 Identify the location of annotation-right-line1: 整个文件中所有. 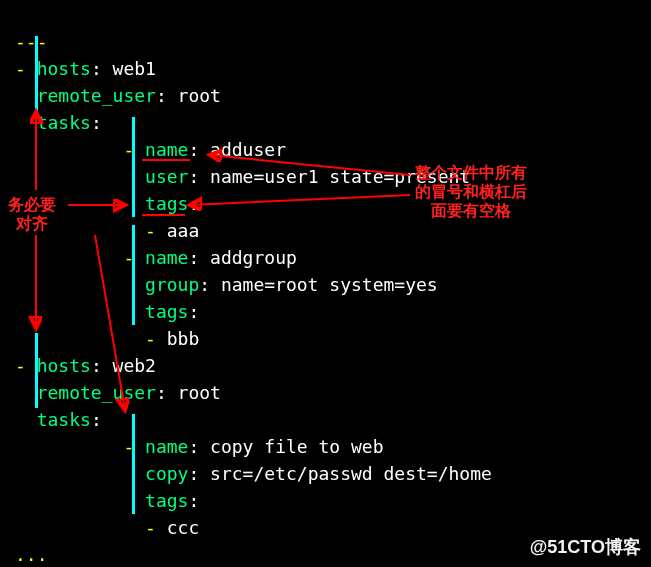
(471, 172).